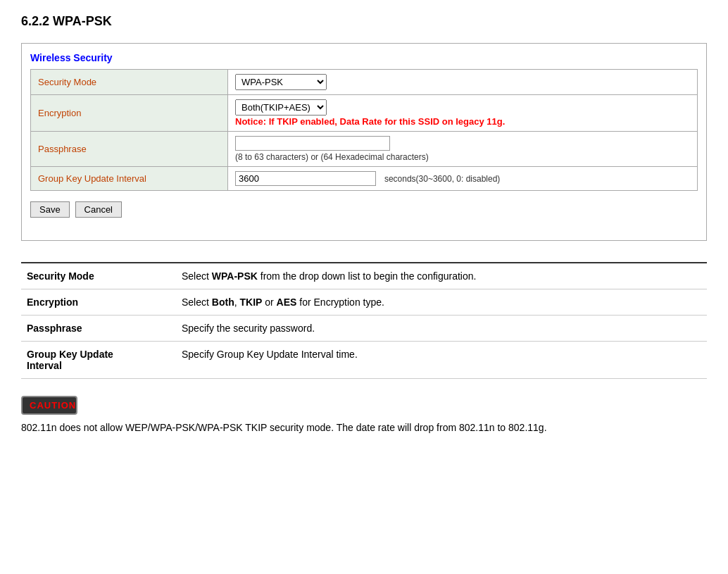  I want to click on caution-text: 802.11n does not allow WEP/WPA-PSK/WPA-P…, so click(364, 428).